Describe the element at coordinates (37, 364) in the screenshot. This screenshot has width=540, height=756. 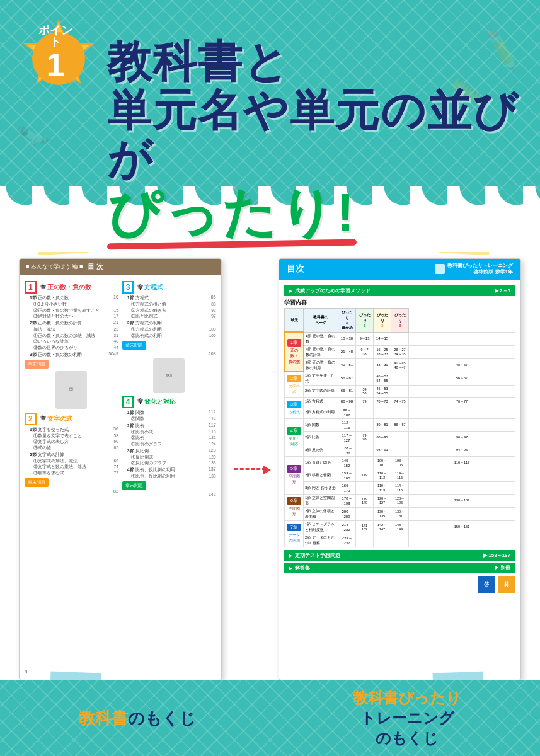
I see `review-box1: 章末問題` at that location.